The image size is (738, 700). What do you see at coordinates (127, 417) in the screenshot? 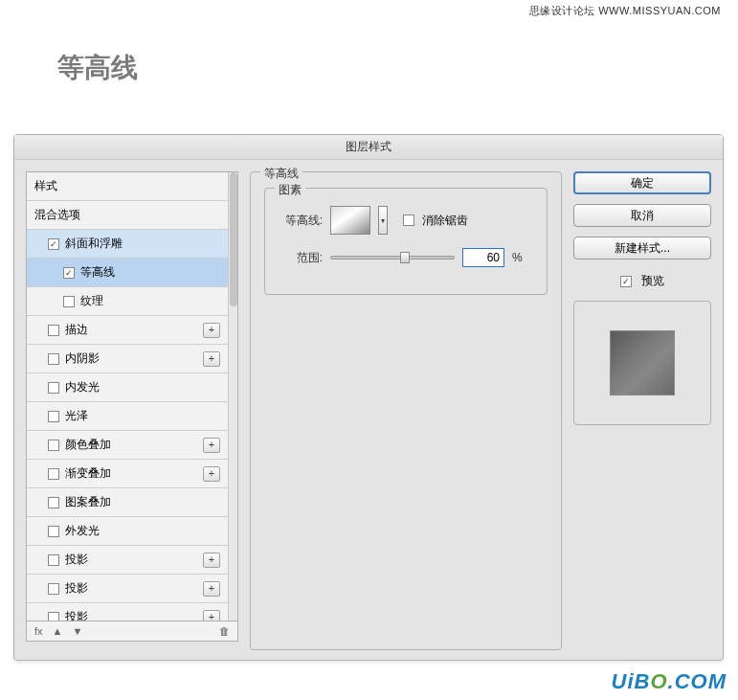
I see `style-satin: 光泽` at bounding box center [127, 417].